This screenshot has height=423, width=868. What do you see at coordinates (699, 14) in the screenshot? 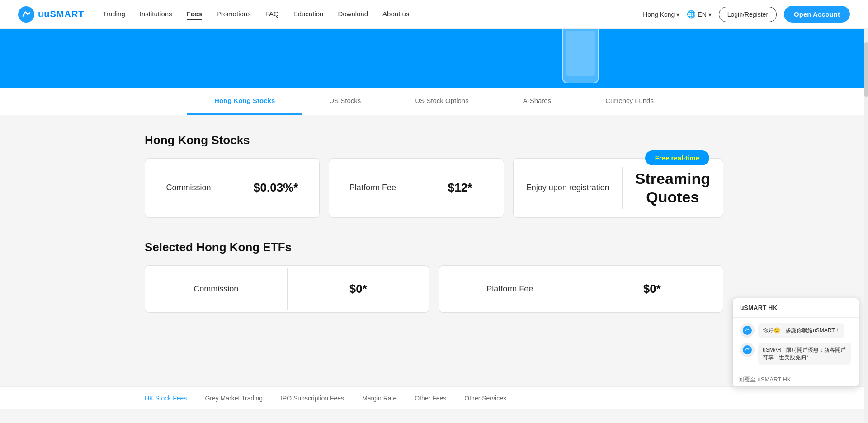
I see `language-selector: 🌐 EN ▾` at bounding box center [699, 14].